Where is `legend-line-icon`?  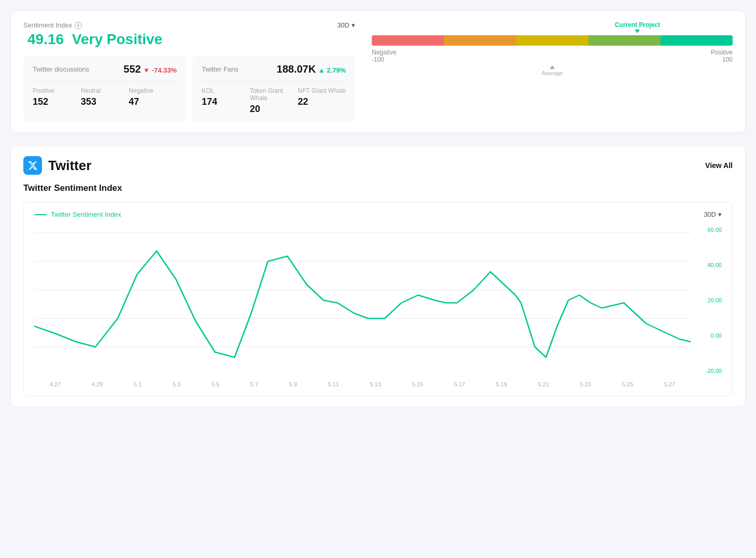
legend-line-icon is located at coordinates (40, 215).